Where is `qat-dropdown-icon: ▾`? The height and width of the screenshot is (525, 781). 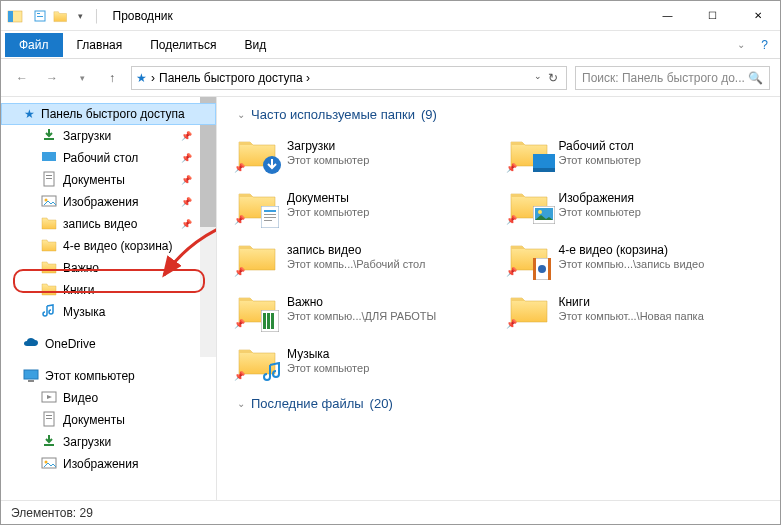
qat-dropdown-icon: ▾ is located at coordinates (80, 16).